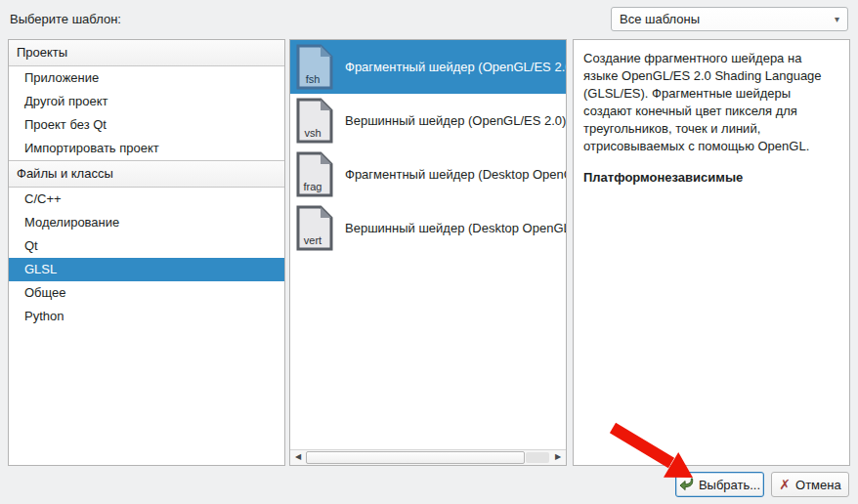 The image size is (858, 504). I want to click on sidebar-item-non-qt-project: Проект без Qt, so click(147, 125).